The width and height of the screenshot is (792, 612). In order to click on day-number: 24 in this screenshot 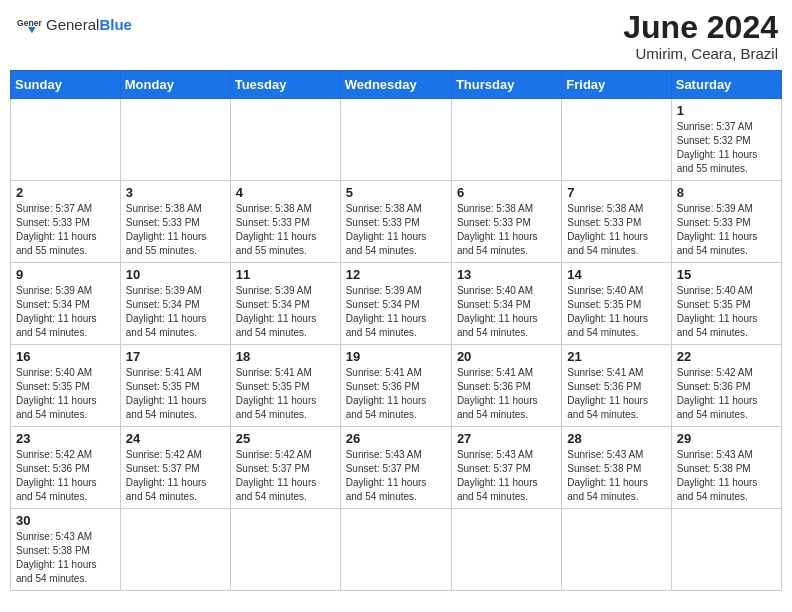, I will do `click(176, 438)`.